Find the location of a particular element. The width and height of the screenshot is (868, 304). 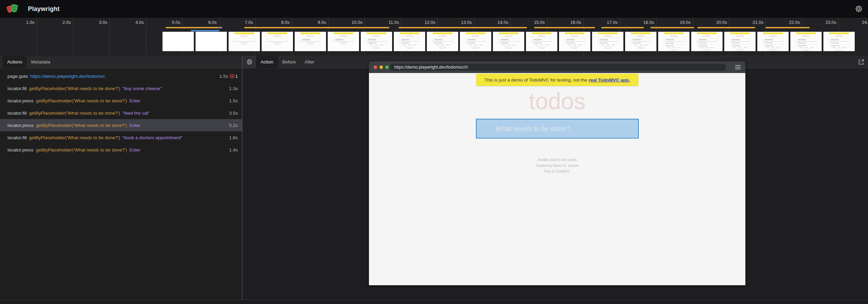

action-value: "buy some cheese" is located at coordinates (142, 89).